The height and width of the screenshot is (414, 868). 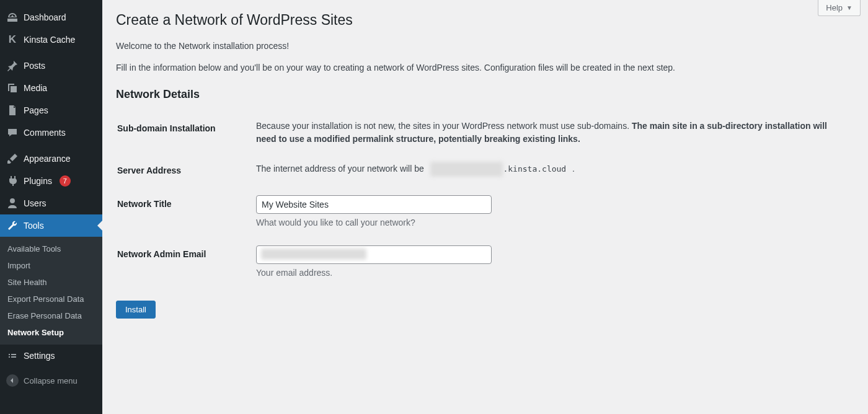 What do you see at coordinates (552, 273) in the screenshot?
I see `admin-email-desc: Your email address.` at bounding box center [552, 273].